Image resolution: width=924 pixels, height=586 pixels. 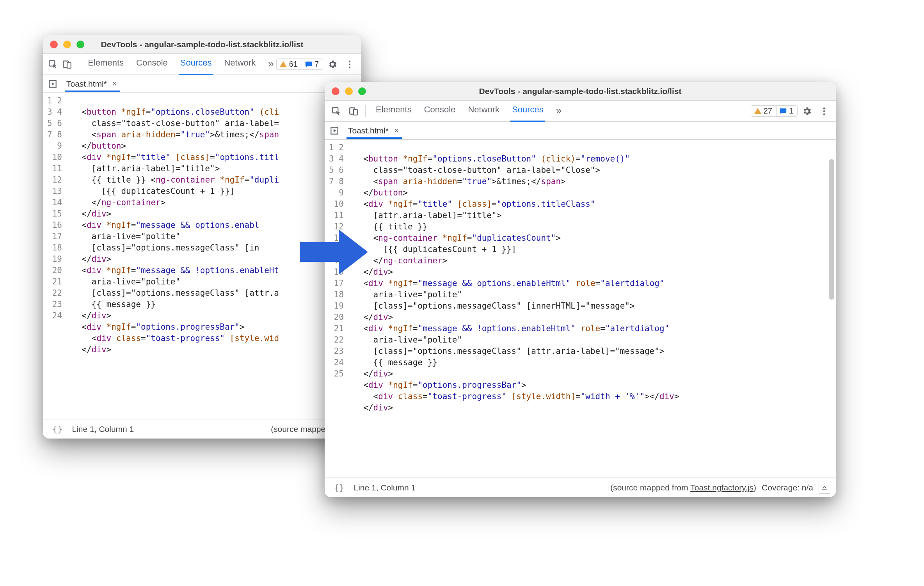 What do you see at coordinates (824, 488) in the screenshot?
I see `collapse-drawer-icon` at bounding box center [824, 488].